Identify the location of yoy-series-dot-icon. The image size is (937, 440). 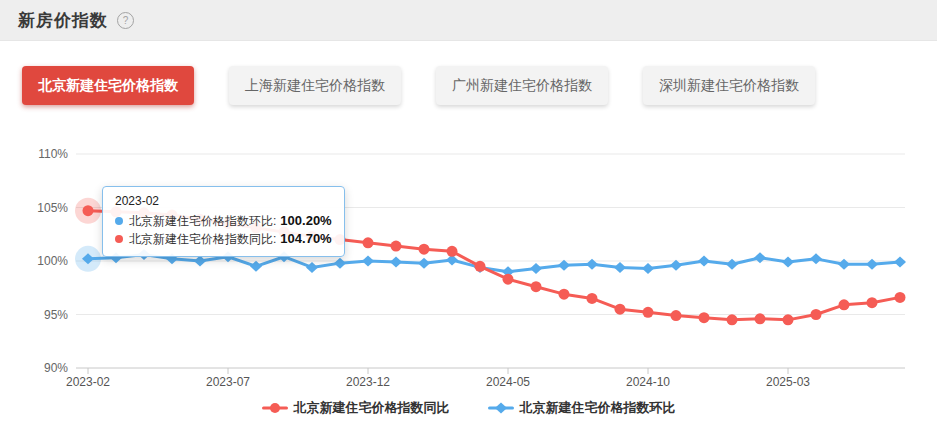
(119, 239).